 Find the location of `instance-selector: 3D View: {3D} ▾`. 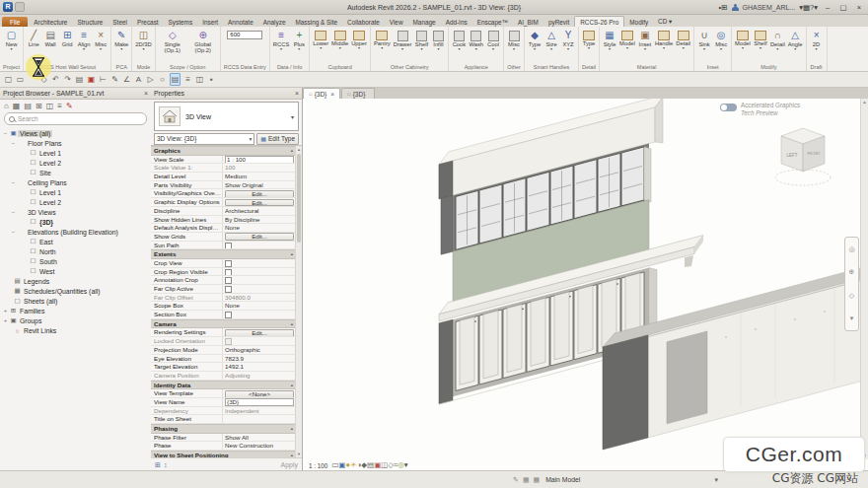

instance-selector: 3D View: {3D} ▾ is located at coordinates (204, 139).